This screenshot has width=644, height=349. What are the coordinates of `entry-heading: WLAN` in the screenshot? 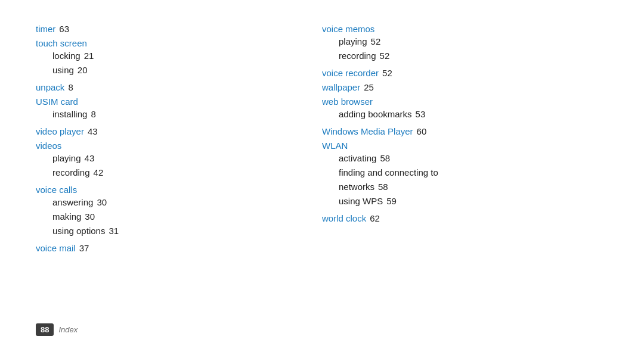 It's located at (465, 145).